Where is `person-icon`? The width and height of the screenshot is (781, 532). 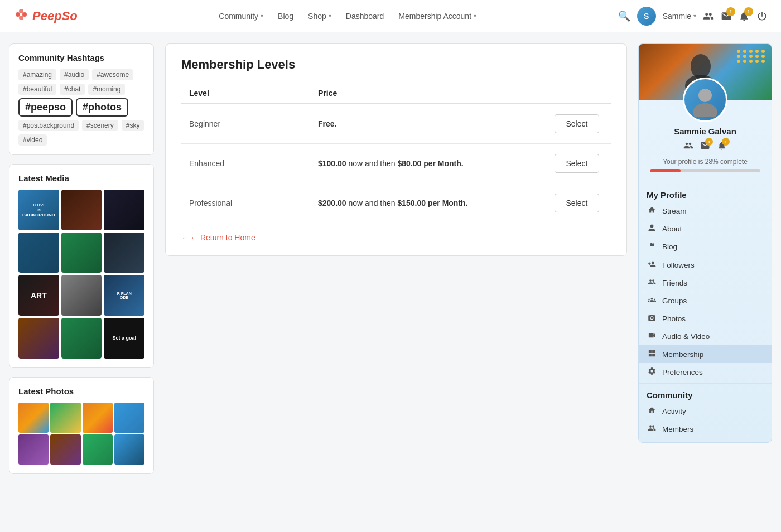 person-icon is located at coordinates (652, 229).